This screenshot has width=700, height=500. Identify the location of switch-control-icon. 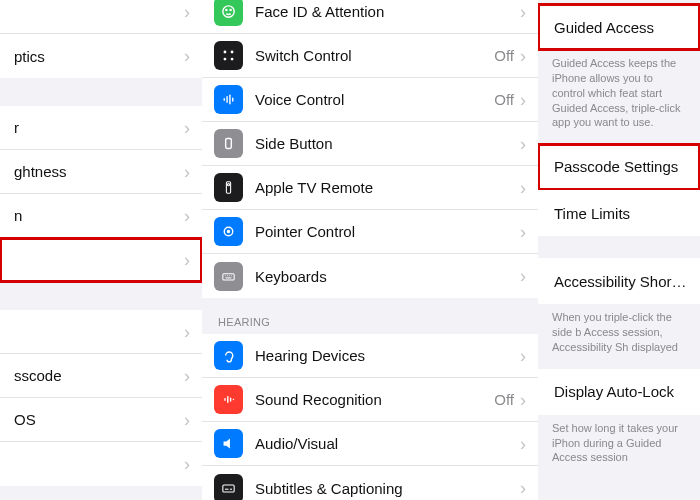
(228, 56).